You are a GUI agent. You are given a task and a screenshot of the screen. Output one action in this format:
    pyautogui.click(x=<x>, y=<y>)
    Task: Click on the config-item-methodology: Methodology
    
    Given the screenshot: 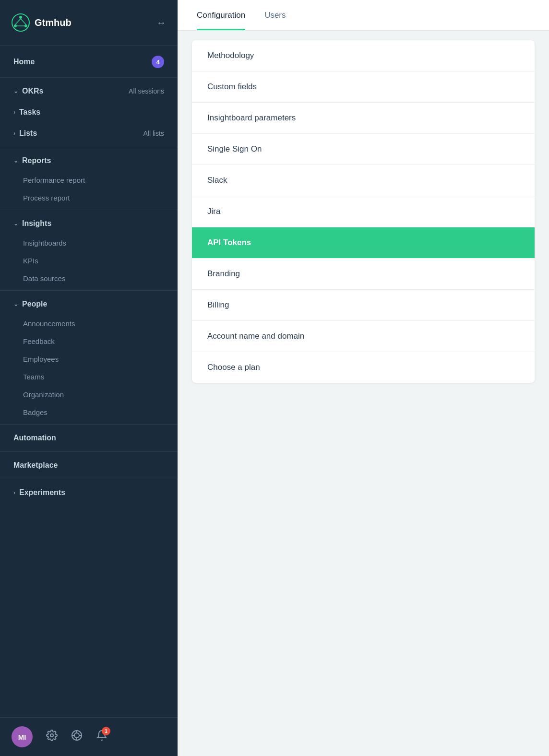 What is the action you would take?
    pyautogui.click(x=363, y=56)
    